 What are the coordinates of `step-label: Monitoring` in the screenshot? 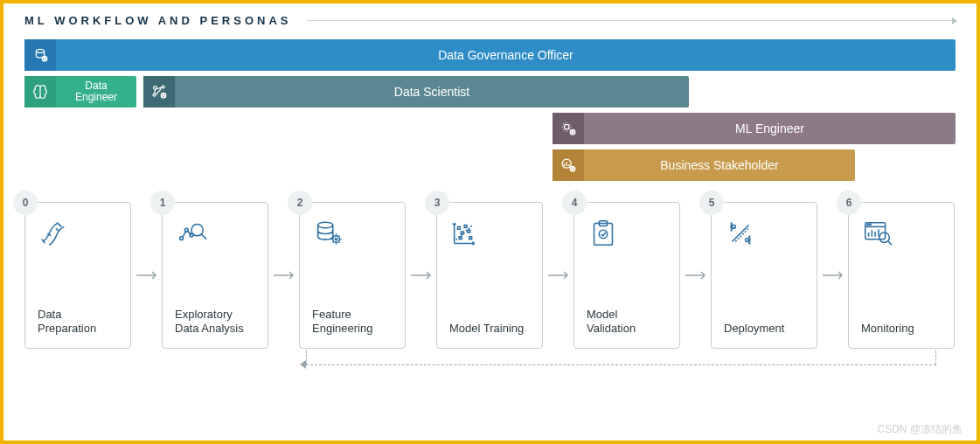 It's located at (901, 329).